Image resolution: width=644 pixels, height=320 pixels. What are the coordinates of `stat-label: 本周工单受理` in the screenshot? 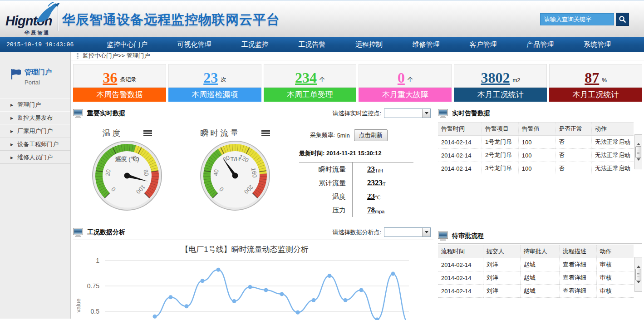 It's located at (310, 94).